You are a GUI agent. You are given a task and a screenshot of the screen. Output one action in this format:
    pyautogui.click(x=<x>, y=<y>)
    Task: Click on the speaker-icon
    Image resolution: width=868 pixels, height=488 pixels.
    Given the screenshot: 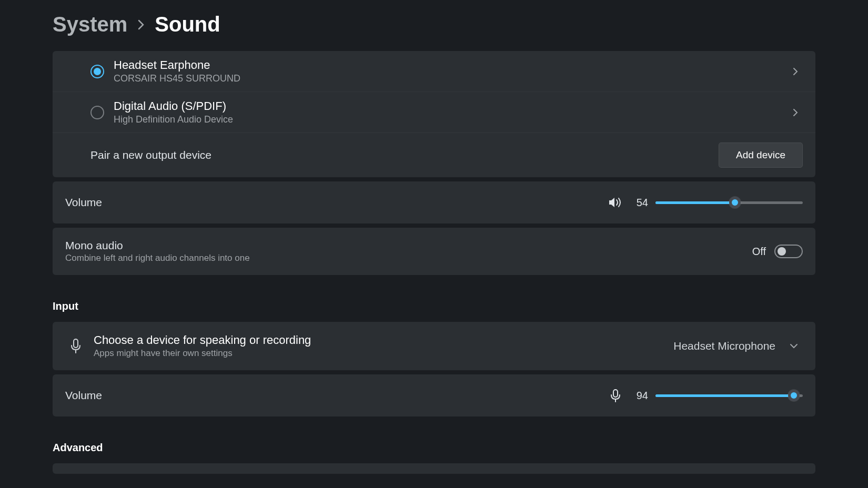 What is the action you would take?
    pyautogui.click(x=615, y=202)
    